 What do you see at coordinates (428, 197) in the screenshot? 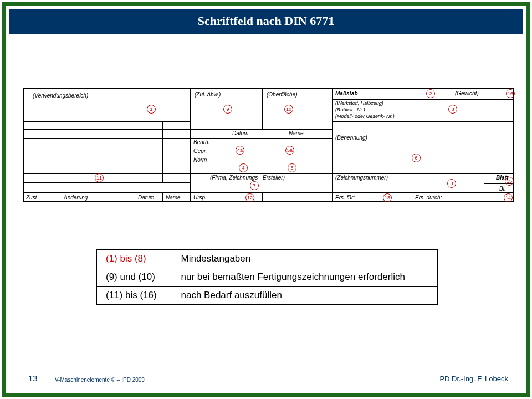
I see `label-ers-durch: Ers. durch:` at bounding box center [428, 197].